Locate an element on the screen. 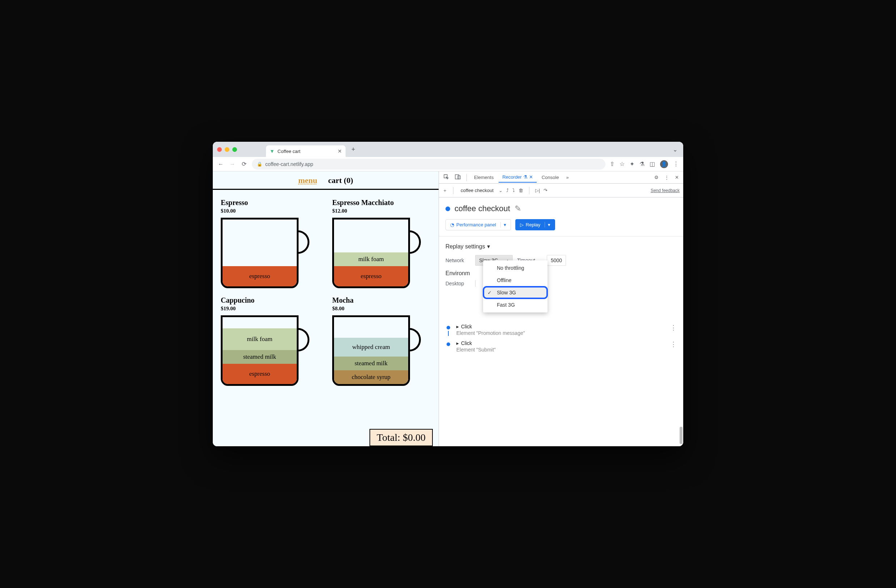 Image resolution: width=896 pixels, height=588 pixels. tab-title: Coffee cart is located at coordinates (289, 151).